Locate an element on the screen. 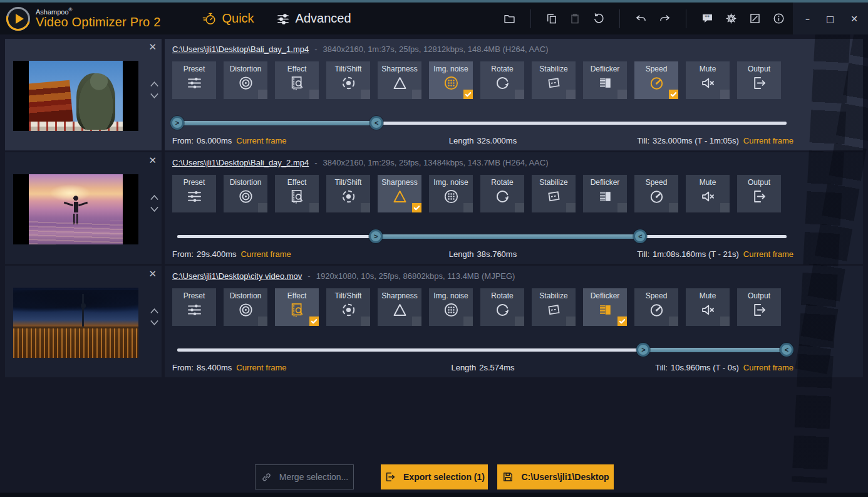 The width and height of the screenshot is (868, 497). output-path-button: C:\Users\jli1\Desktop is located at coordinates (555, 477).